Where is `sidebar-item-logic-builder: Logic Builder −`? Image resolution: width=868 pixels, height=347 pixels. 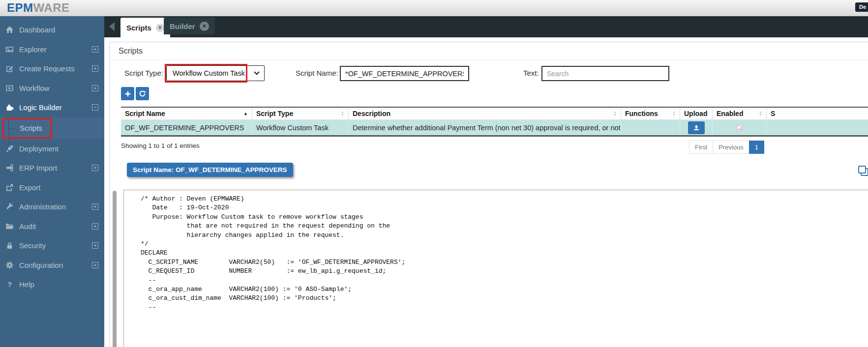
sidebar-item-logic-builder: Logic Builder − is located at coordinates (52, 108).